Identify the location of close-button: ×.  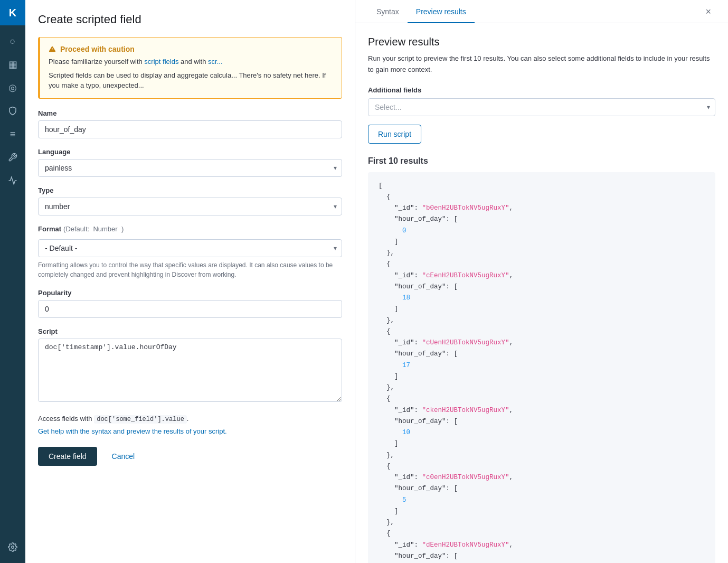
(708, 12).